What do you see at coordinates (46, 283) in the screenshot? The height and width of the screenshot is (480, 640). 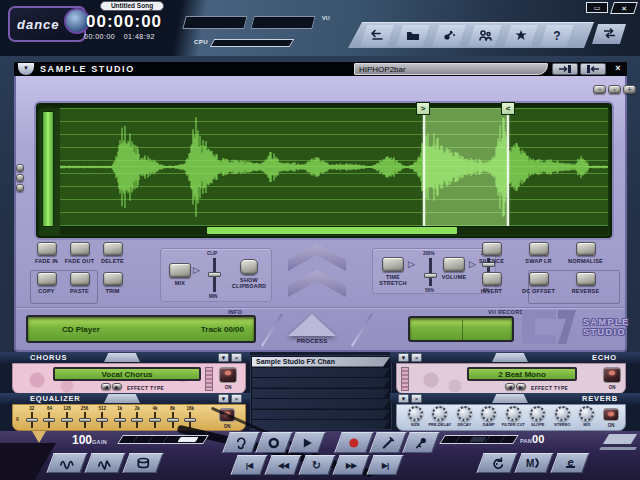 I see `edit-button: COPY` at bounding box center [46, 283].